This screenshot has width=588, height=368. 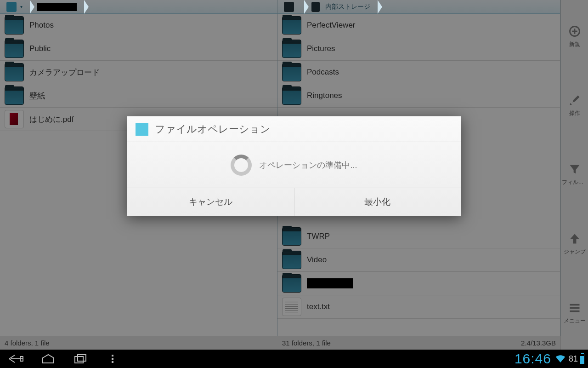 What do you see at coordinates (533, 359) in the screenshot?
I see `status-clock: 16:46` at bounding box center [533, 359].